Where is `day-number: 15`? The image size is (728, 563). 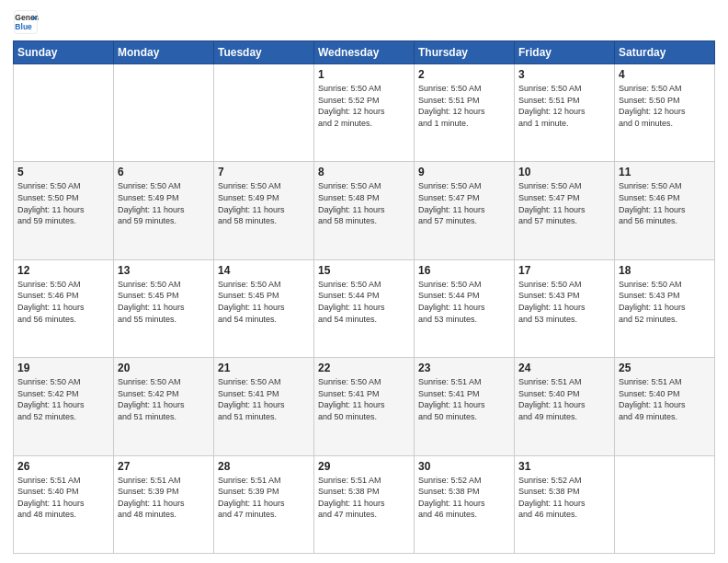
day-number: 15 is located at coordinates (364, 270).